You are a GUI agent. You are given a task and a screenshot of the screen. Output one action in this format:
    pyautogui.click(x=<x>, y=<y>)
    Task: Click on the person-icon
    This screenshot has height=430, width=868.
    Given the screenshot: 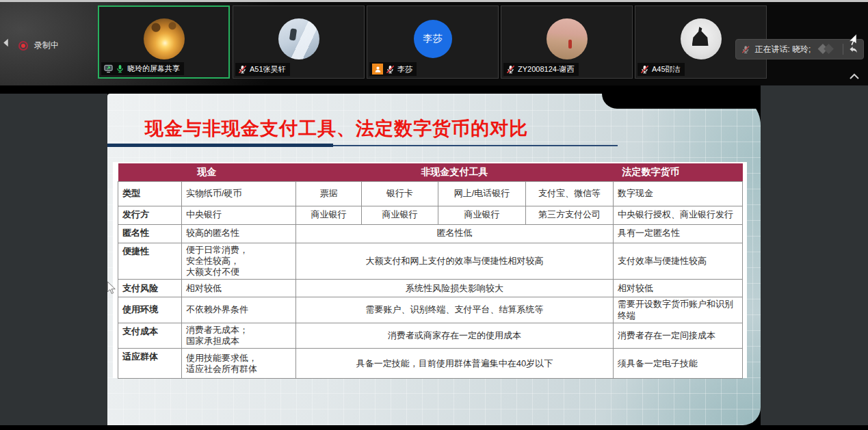 What is the action you would take?
    pyautogui.click(x=378, y=70)
    